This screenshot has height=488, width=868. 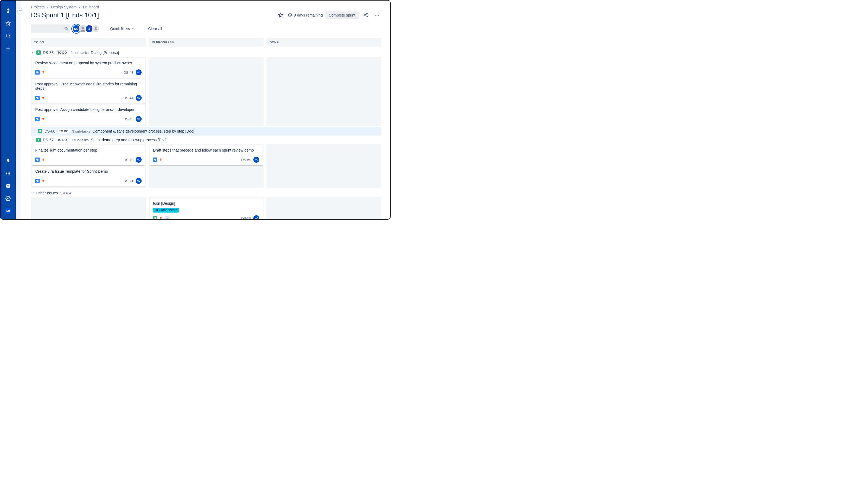 What do you see at coordinates (88, 171) in the screenshot?
I see `card-title: Create Jira Issue Template for Sprint De…` at bounding box center [88, 171].